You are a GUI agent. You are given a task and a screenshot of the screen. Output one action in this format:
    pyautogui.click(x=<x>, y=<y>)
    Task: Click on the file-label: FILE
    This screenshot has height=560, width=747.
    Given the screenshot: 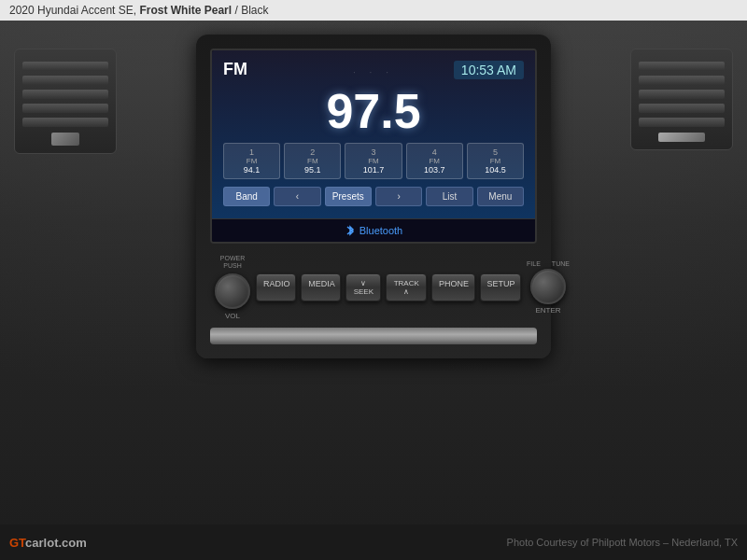 What is the action you would take?
    pyautogui.click(x=534, y=263)
    